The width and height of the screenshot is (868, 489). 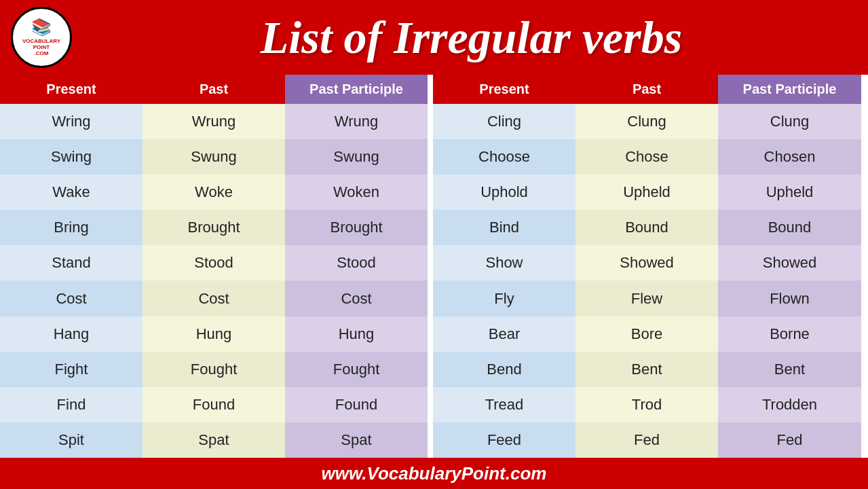 I want to click on cell-past-left: Wrung, so click(x=214, y=122).